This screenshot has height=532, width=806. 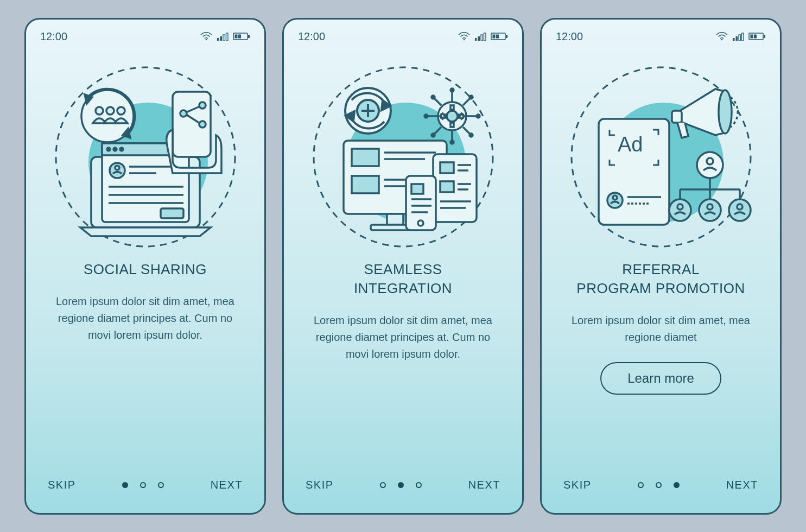 What do you see at coordinates (403, 279) in the screenshot?
I see `screen-title: Seamlessintegration` at bounding box center [403, 279].